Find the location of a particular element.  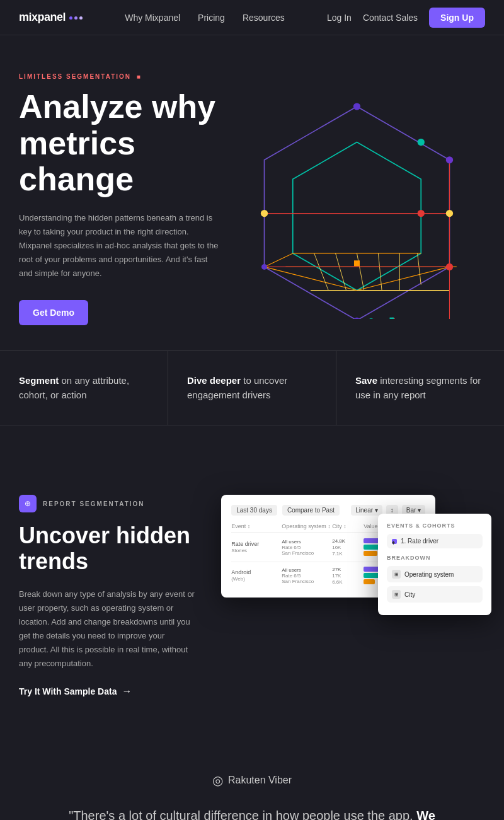

report-content: ⊕ REPORT SEGMENTATION Uncover hidden tre… is located at coordinates (107, 596).